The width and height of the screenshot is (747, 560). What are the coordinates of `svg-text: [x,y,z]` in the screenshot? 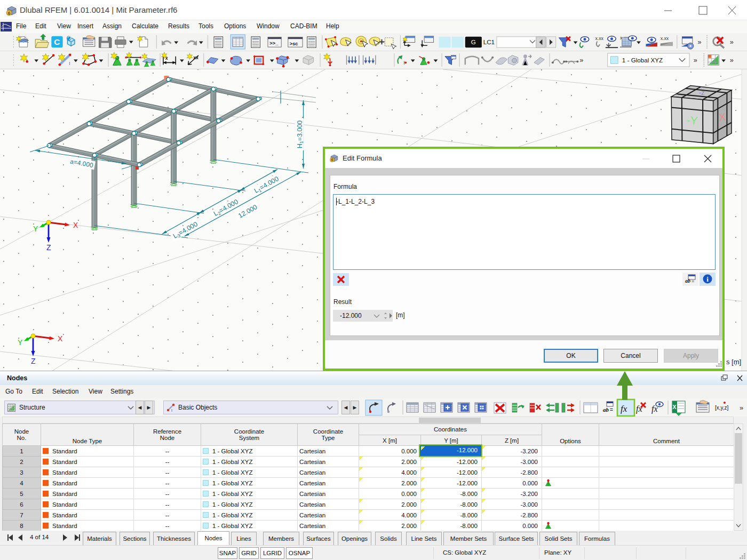 It's located at (722, 407).